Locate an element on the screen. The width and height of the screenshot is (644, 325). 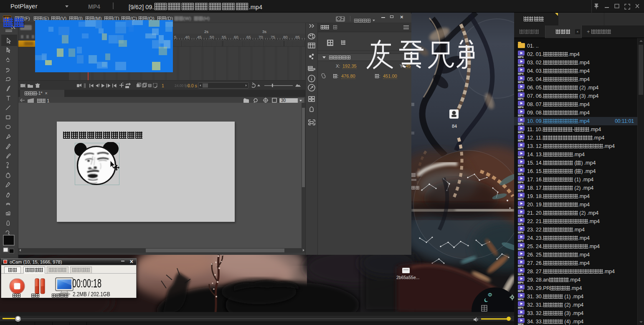
svg-text: 84 is located at coordinates (454, 126).